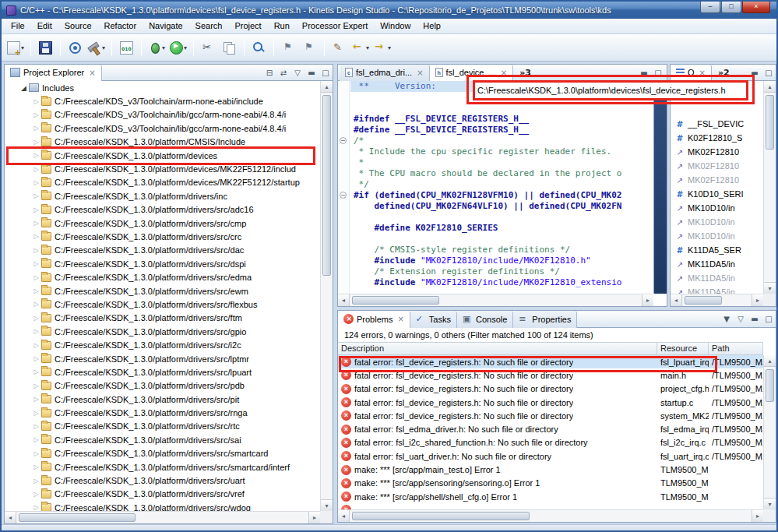 The height and width of the screenshot is (532, 778). I want to click on previous-annotation-button, so click(310, 48).